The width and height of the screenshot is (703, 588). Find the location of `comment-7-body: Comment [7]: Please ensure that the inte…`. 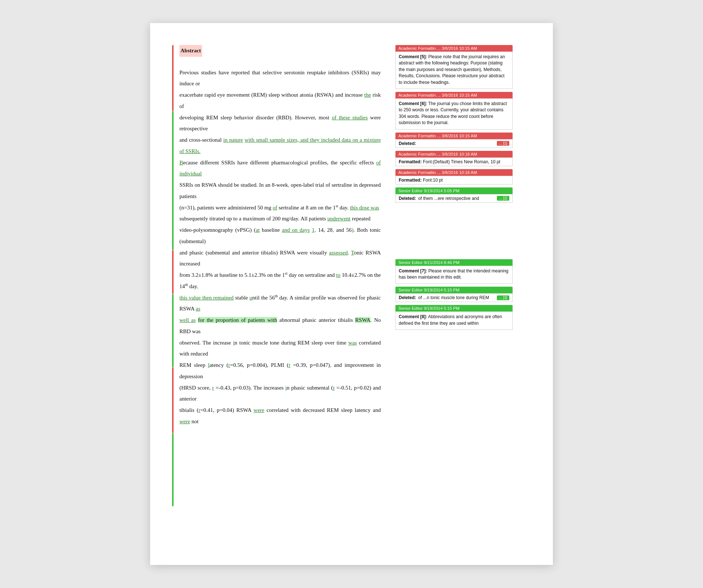

comment-7-body: Comment [7]: Please ensure that the inte… is located at coordinates (454, 275).